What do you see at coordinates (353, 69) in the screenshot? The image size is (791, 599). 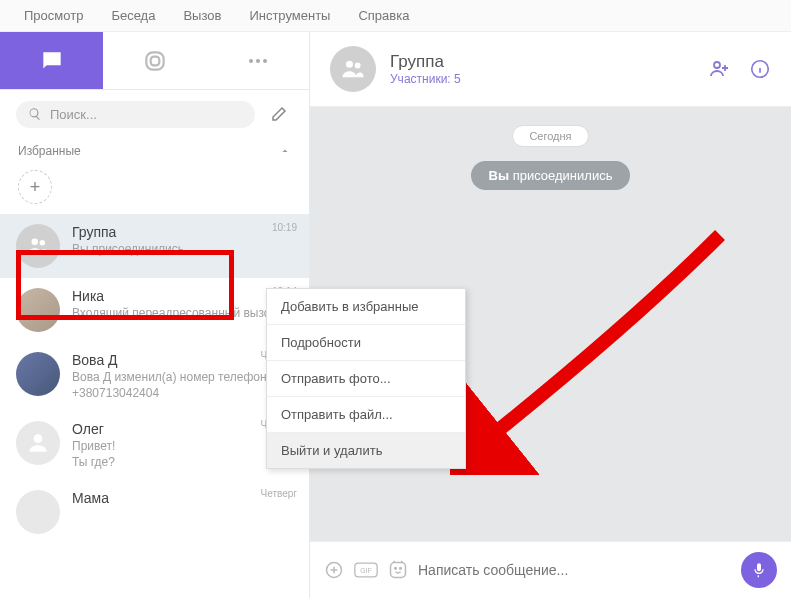 I see `header-avatar` at bounding box center [353, 69].